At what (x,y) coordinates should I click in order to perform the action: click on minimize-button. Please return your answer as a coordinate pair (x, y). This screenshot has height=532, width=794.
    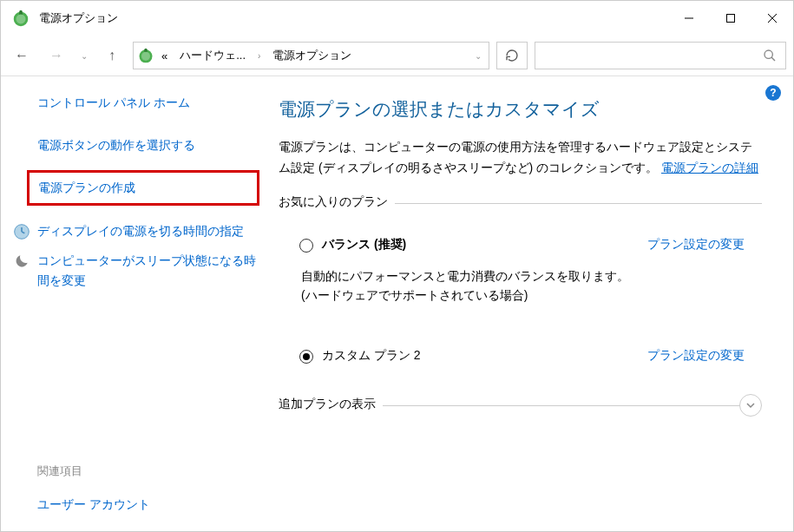
    Looking at the image, I should click on (689, 18).